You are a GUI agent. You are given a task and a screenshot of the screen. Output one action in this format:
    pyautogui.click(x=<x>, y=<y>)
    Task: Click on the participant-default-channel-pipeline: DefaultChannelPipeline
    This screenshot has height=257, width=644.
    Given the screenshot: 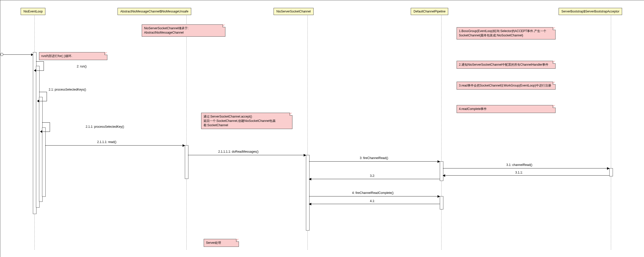 What is the action you would take?
    pyautogui.click(x=429, y=11)
    